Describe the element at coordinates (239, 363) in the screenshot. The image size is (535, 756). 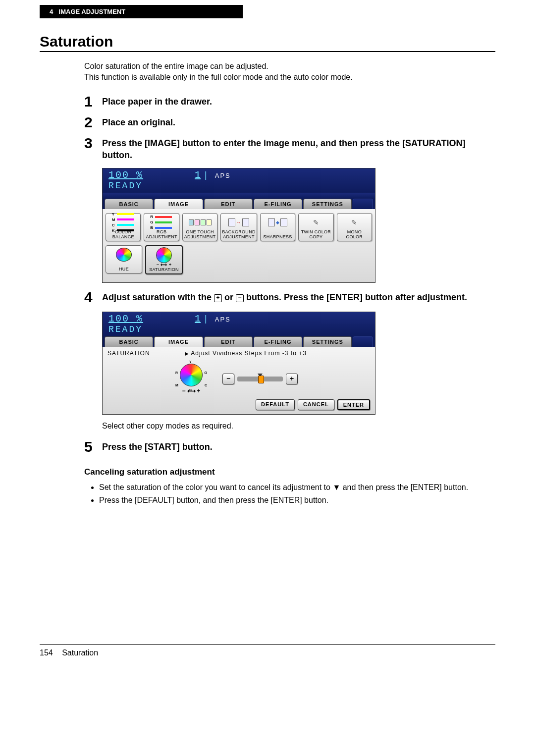
I see `printer-screen-saturation: 100 % 1 | APS READY BASIC IMAGE EDIT E-F…` at that location.